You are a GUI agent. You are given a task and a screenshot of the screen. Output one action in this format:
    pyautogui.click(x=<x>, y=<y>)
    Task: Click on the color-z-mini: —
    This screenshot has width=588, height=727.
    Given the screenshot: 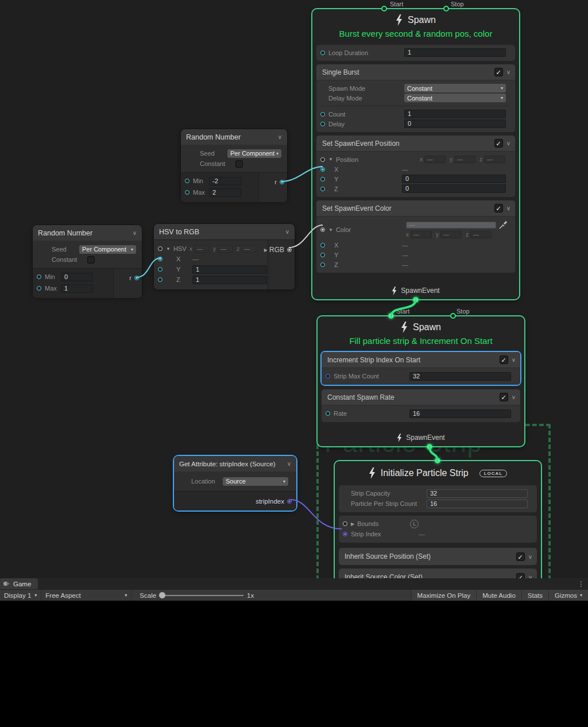 What is the action you would take?
    pyautogui.click(x=481, y=234)
    